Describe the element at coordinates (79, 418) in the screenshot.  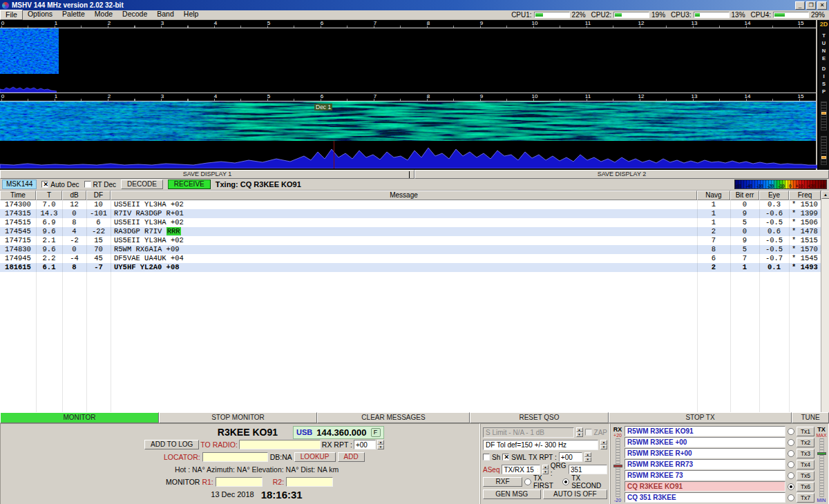
I see `monitor-button: MONITOR` at that location.